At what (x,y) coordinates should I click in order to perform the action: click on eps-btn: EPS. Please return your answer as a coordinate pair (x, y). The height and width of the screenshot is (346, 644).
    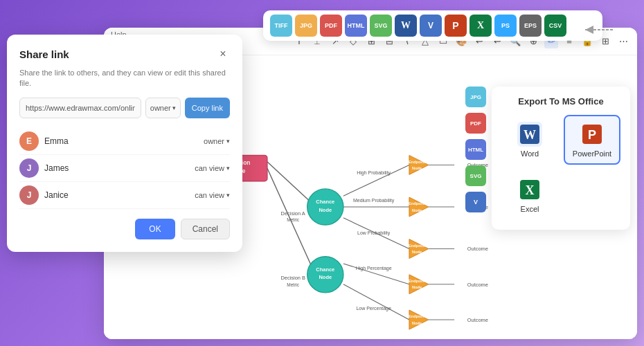
    Looking at the image, I should click on (530, 26).